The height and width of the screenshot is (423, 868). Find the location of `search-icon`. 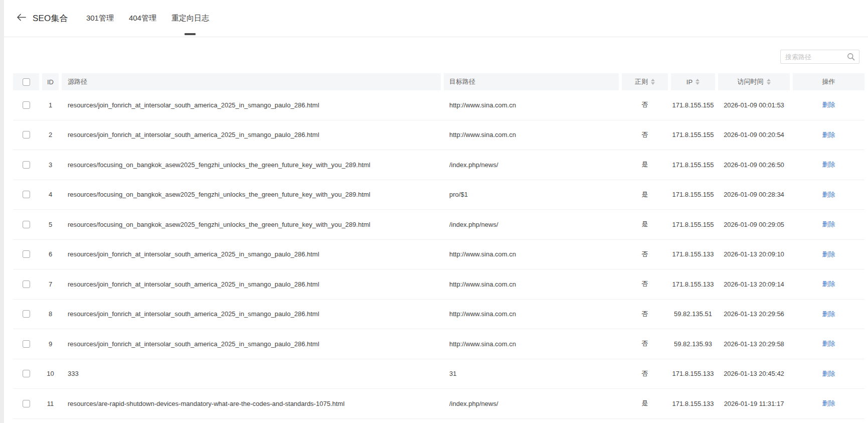

search-icon is located at coordinates (851, 57).